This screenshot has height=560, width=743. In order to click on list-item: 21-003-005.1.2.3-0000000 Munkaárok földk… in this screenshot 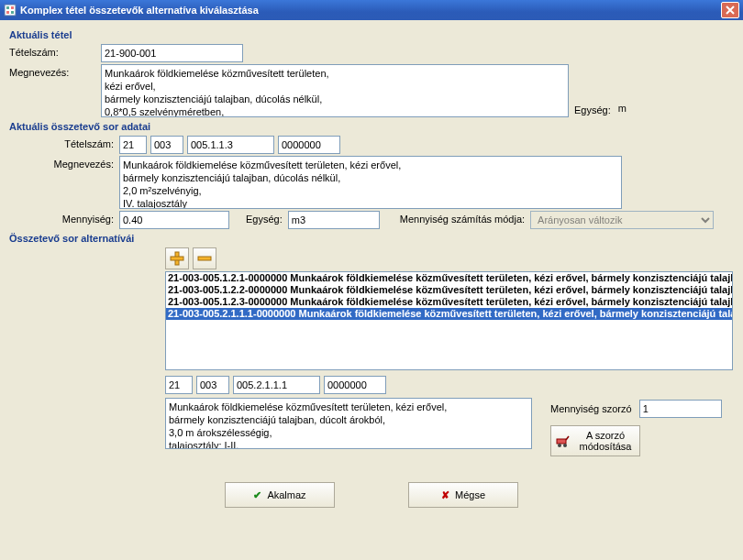, I will do `click(449, 302)`.